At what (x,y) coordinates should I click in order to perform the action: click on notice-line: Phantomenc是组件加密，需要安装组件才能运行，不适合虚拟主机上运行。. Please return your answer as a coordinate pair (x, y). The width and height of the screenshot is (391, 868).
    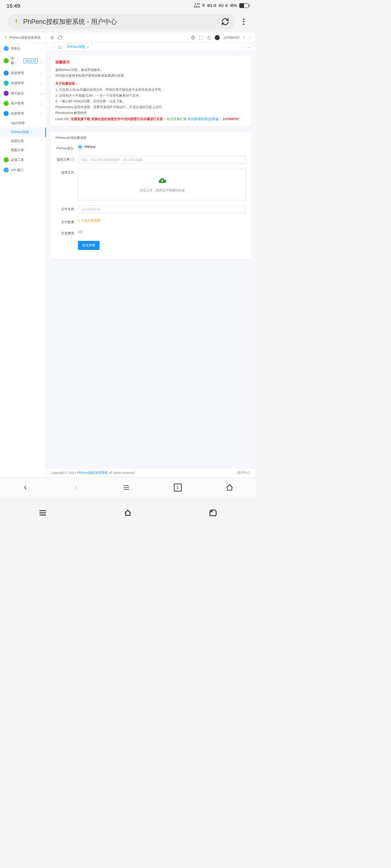
    Looking at the image, I should click on (151, 107).